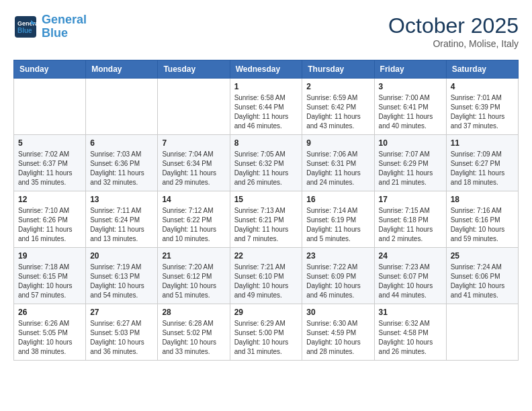 The height and width of the screenshot is (411, 532). What do you see at coordinates (410, 225) in the screenshot?
I see `day-info: Sunrise: 7:15 AM Sunset: 6:18 PM Dayligh…` at bounding box center [410, 225].